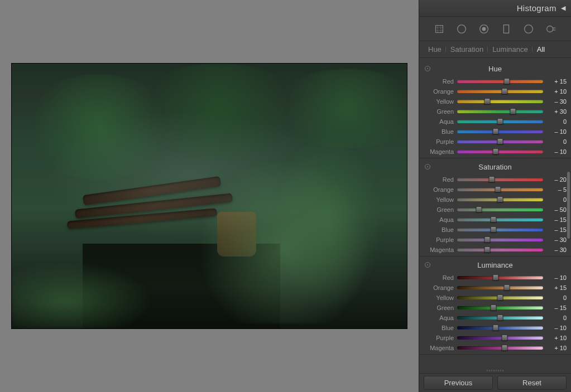 The image size is (571, 392). What do you see at coordinates (500, 190) in the screenshot?
I see `saturation-orange-slider` at bounding box center [500, 190].